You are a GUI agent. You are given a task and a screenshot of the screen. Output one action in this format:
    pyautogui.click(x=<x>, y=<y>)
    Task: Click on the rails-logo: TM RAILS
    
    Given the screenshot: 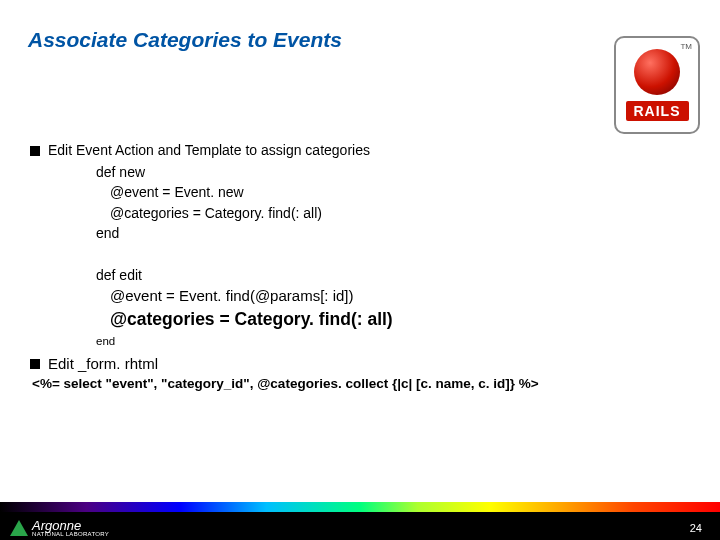 What is the action you would take?
    pyautogui.click(x=657, y=85)
    